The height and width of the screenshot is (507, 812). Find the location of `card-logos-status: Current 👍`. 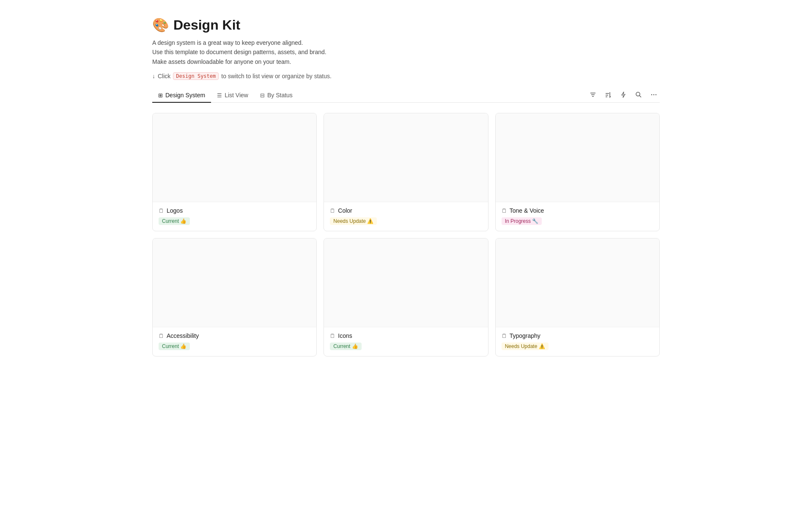

card-logos-status: Current 👍 is located at coordinates (174, 221).